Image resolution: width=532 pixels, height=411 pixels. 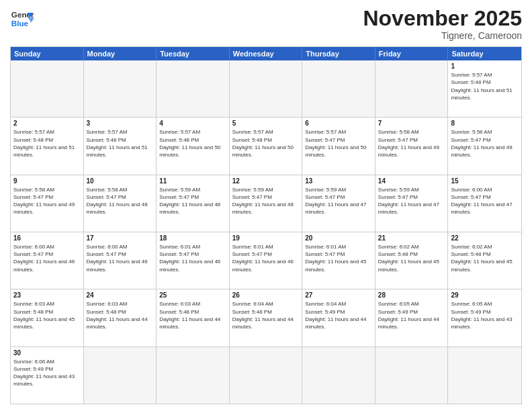 I want to click on calendar-cell-r2-c0: 9Sunrise: 5:58 AMSunset: 5:47 PMDaylight…, so click(x=47, y=203).